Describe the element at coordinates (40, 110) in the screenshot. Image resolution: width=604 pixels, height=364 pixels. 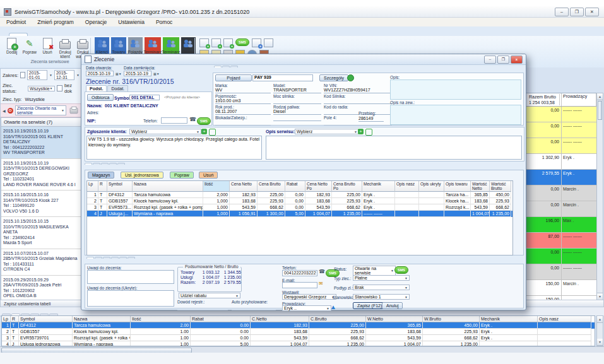
I see `view-select: Zlecenia Otwarte na serwisie▼` at that location.